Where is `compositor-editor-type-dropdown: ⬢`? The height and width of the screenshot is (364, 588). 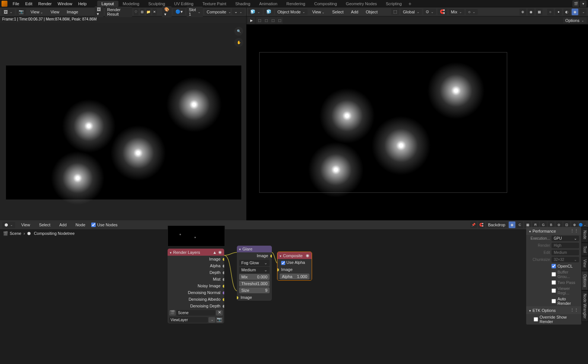 compositor-editor-type-dropdown: ⬢ is located at coordinates (9, 225).